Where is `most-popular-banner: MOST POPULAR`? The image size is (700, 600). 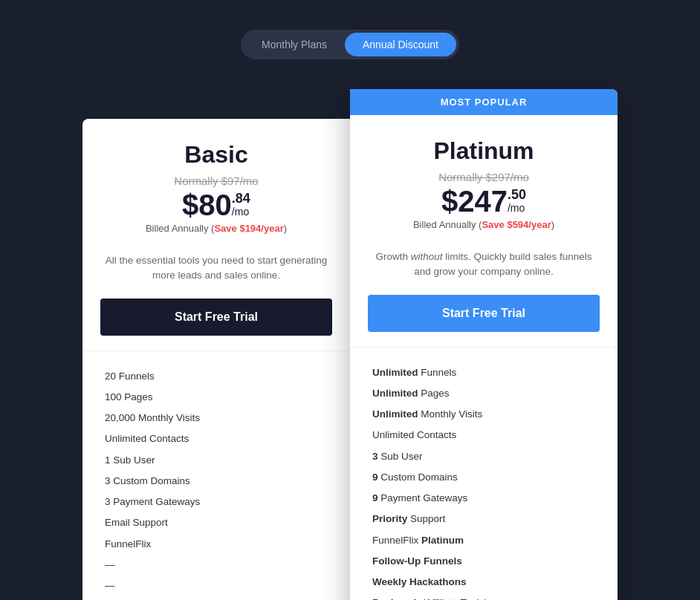
most-popular-banner: MOST POPULAR is located at coordinates (484, 102).